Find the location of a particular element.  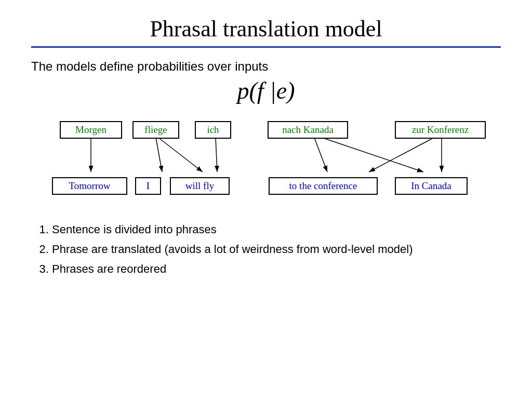

box-i: I is located at coordinates (148, 186).